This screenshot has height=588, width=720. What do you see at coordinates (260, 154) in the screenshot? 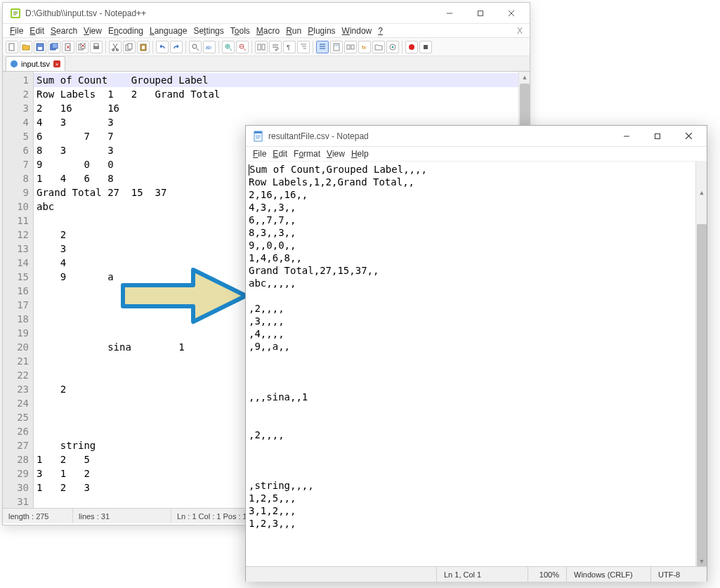
I see `np-menu-file: File` at bounding box center [260, 154].